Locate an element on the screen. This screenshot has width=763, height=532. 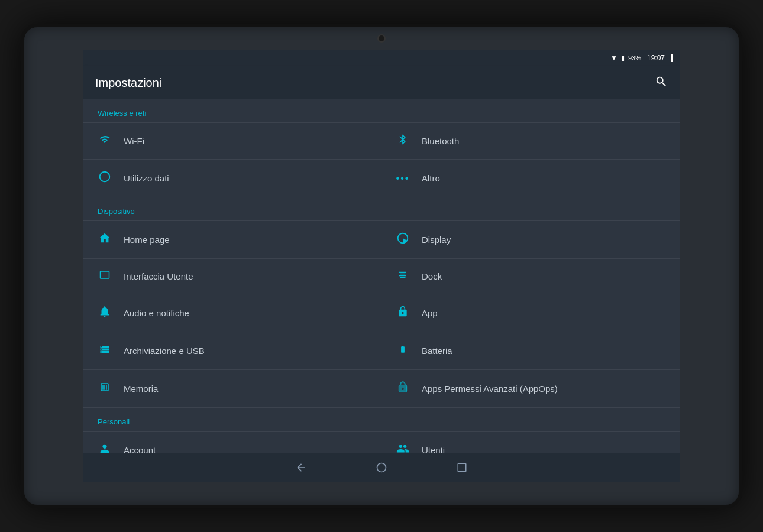
storage-label: Archiviazione e USB is located at coordinates (164, 351).